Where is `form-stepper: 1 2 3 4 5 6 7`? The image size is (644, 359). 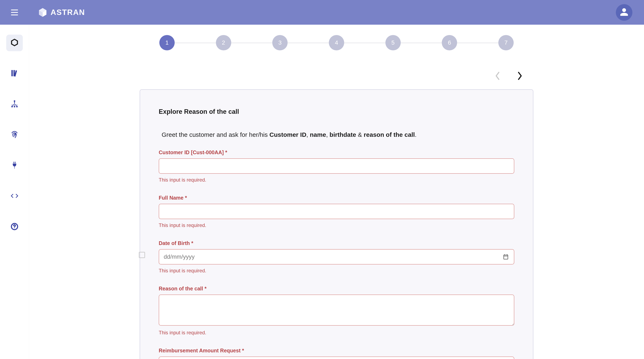 form-stepper: 1 2 3 4 5 6 7 is located at coordinates (336, 42).